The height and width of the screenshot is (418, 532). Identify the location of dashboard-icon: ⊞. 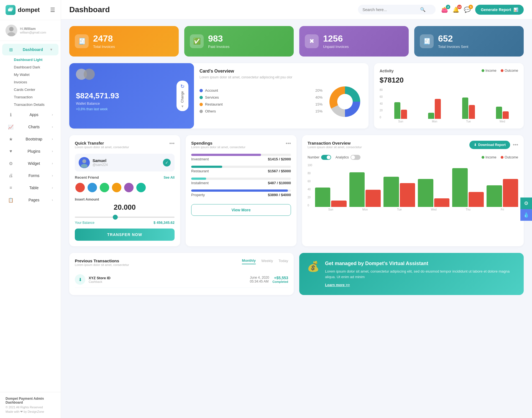
(11, 50).